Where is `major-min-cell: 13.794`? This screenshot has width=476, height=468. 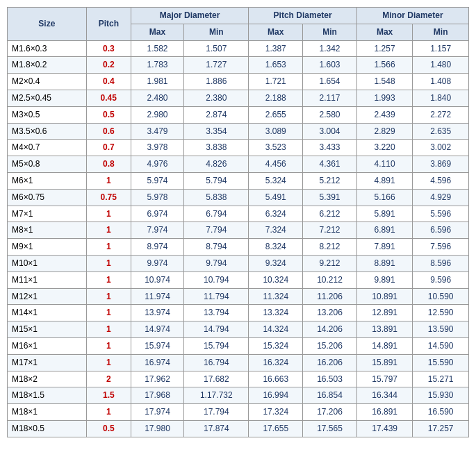
major-min-cell: 13.794 is located at coordinates (217, 313).